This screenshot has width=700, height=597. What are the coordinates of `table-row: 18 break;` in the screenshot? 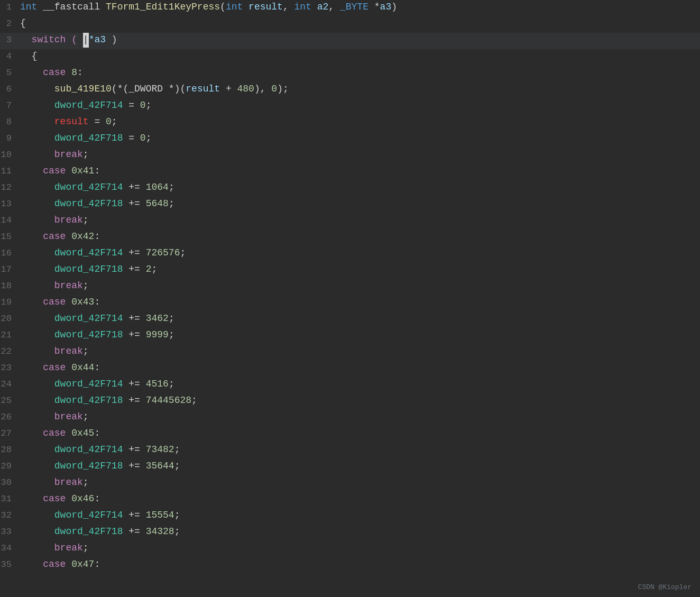 It's located at (350, 287).